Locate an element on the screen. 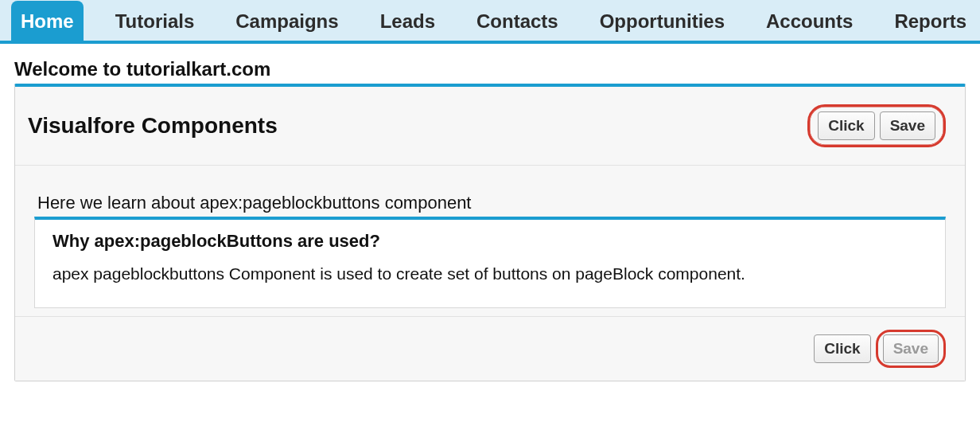 The width and height of the screenshot is (980, 430). tab-leads: Leads is located at coordinates (407, 21).